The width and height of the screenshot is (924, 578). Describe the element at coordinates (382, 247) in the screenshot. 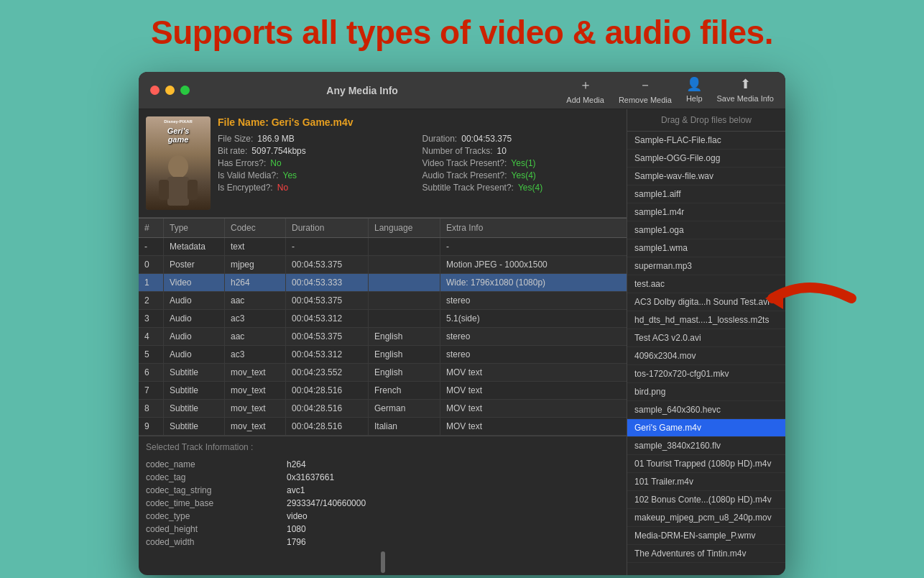

I see `table-row: - Metadata text - -` at that location.